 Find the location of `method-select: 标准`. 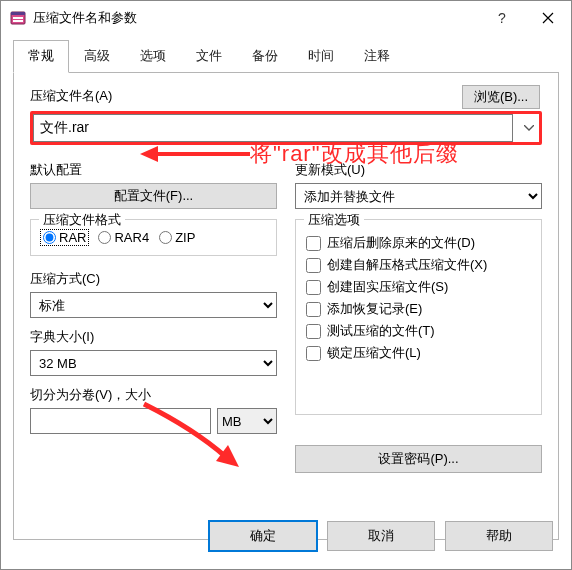

method-select: 标准 is located at coordinates (154, 305).